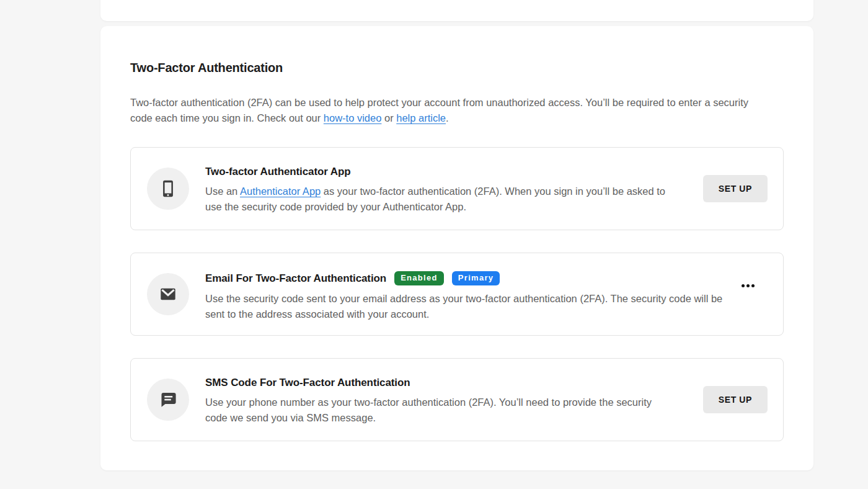 This screenshot has width=868, height=489. Describe the element at coordinates (353, 118) in the screenshot. I see `how-to-video-link: how-to video` at that location.